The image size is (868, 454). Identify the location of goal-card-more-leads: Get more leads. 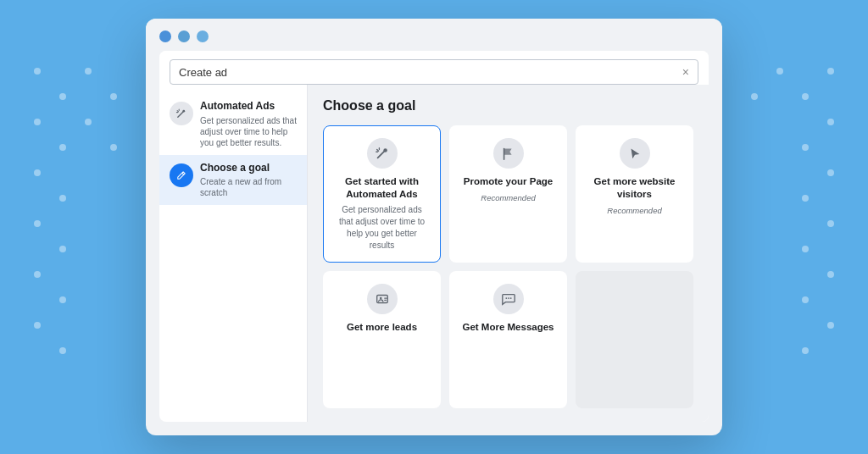
(381, 340).